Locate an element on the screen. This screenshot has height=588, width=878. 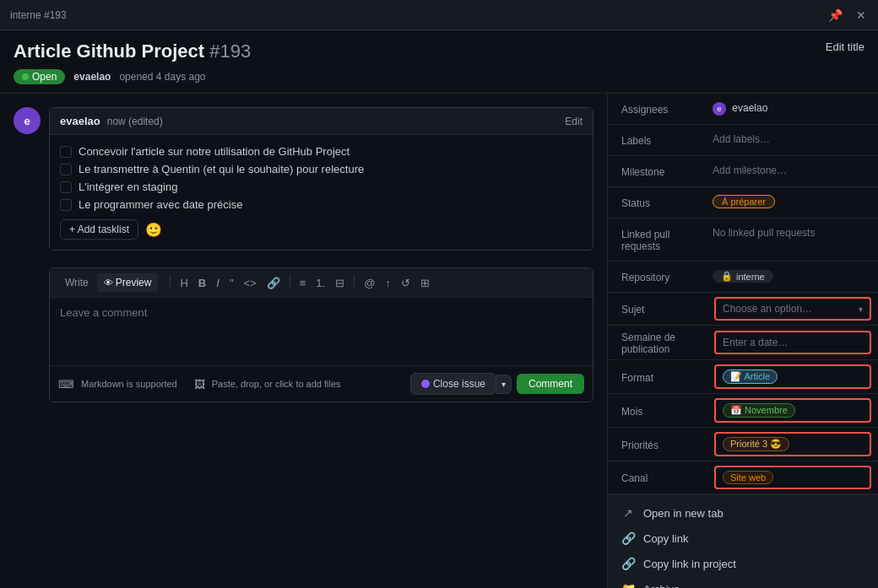
assignee-avatar: e is located at coordinates (719, 109).